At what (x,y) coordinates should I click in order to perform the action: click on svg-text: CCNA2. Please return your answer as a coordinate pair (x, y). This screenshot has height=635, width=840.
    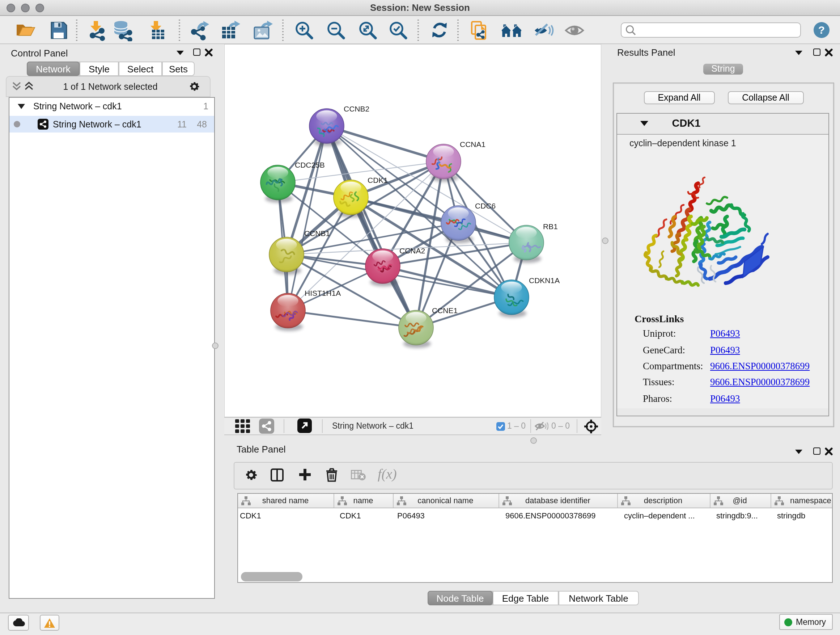
    Looking at the image, I should click on (412, 251).